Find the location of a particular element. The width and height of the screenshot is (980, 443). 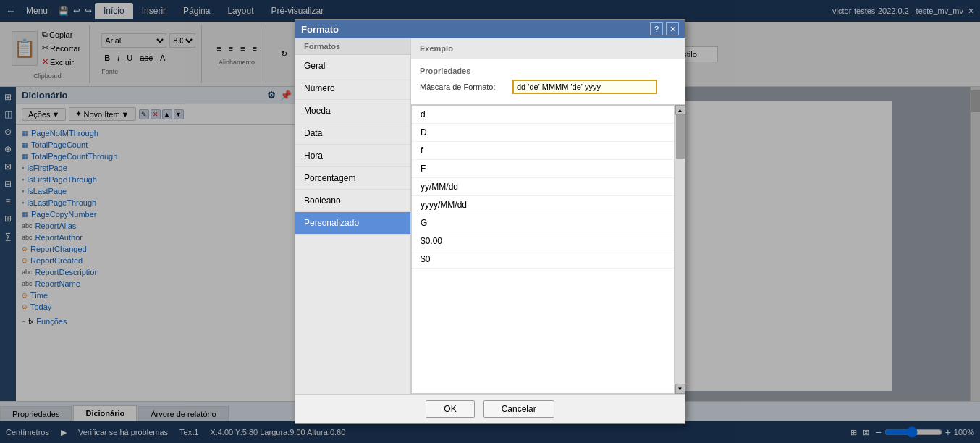

list-item-d: d is located at coordinates (543, 114).